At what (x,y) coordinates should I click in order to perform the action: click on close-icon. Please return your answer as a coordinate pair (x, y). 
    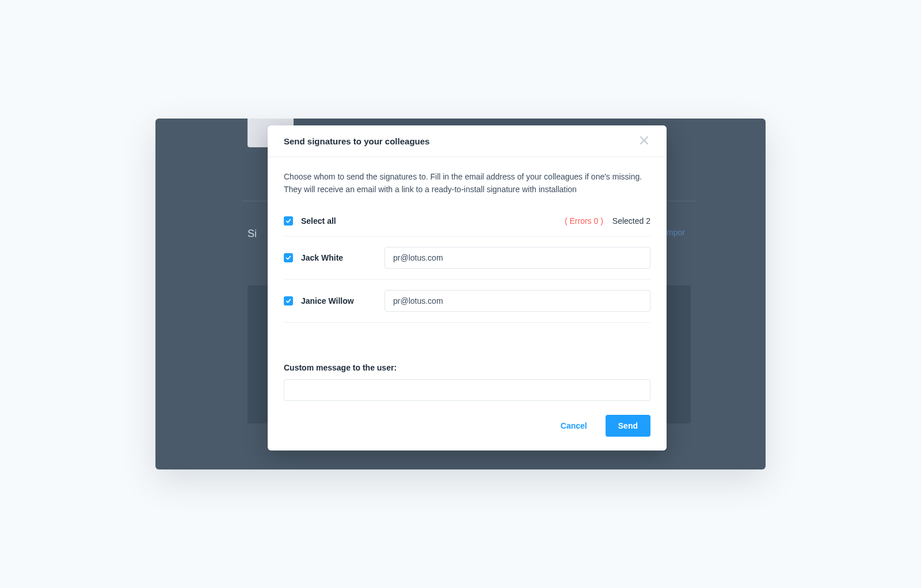
    Looking at the image, I should click on (644, 142).